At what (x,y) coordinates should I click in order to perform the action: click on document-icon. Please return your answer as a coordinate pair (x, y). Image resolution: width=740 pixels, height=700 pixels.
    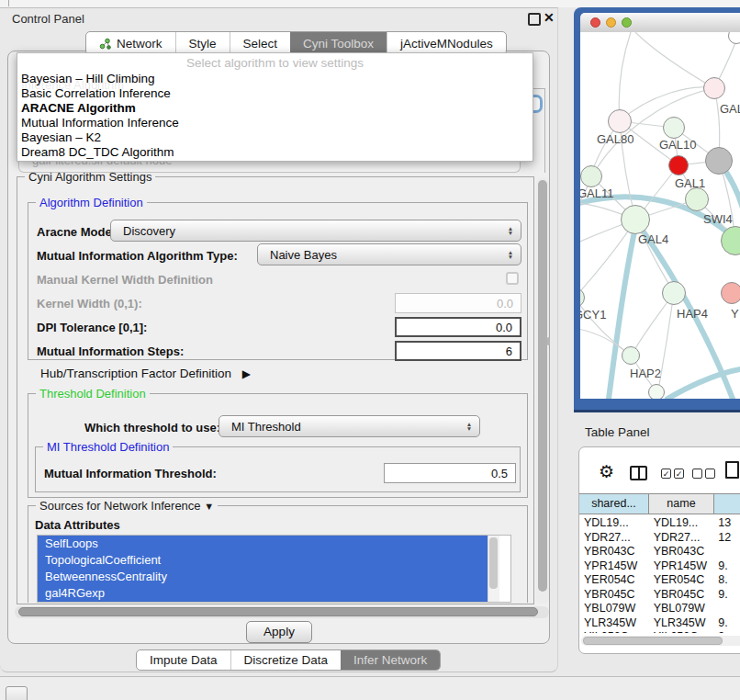
    Looking at the image, I should click on (733, 470).